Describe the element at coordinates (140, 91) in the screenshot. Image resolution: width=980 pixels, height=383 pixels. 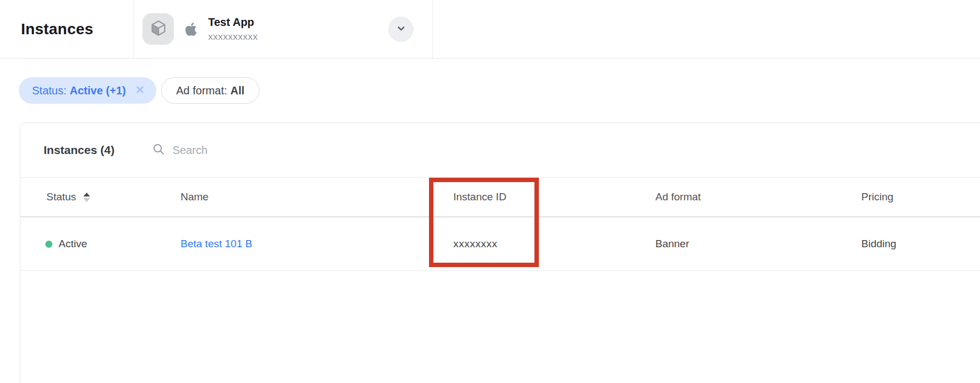
I see `close-icon` at that location.